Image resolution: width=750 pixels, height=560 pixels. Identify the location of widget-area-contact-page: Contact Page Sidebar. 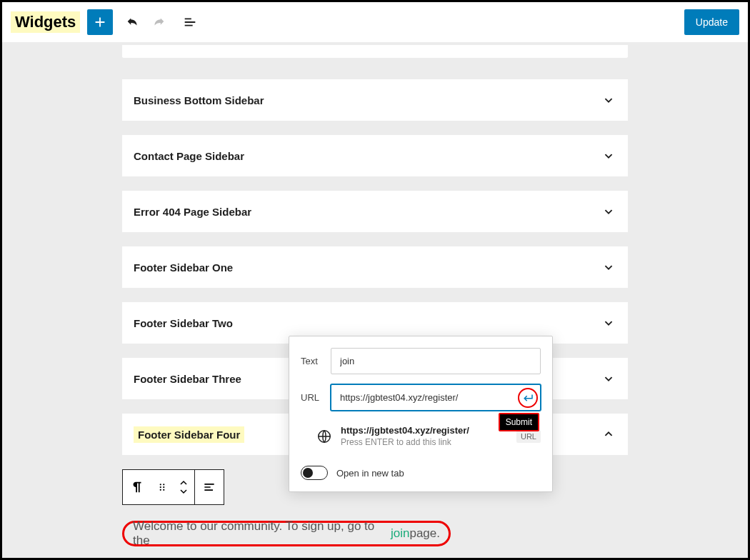
(375, 156).